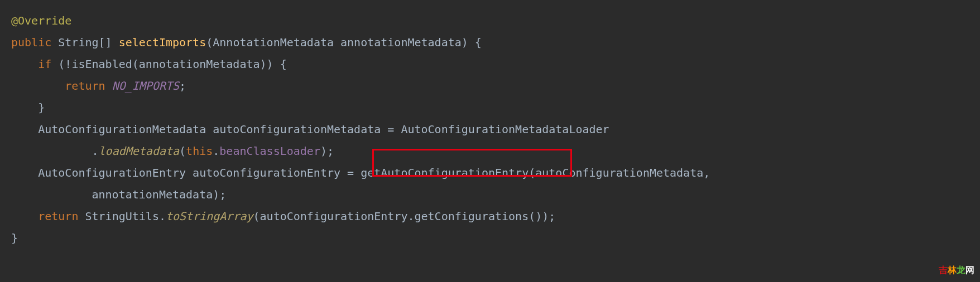 Image resolution: width=980 pixels, height=282 pixels. I want to click on code-line-2: public String[] selectImports(Annotation…, so click(247, 42).